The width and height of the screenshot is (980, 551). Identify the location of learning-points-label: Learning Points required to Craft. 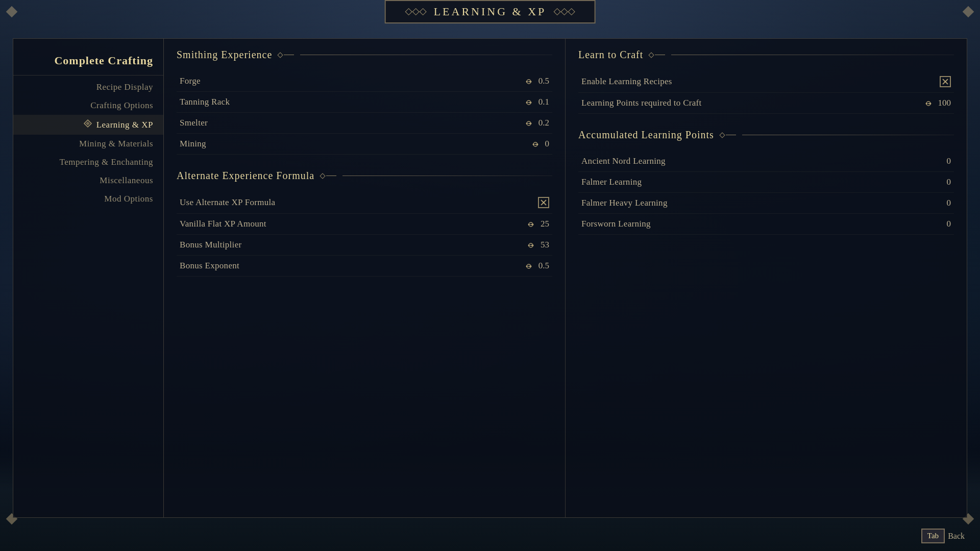
(642, 103).